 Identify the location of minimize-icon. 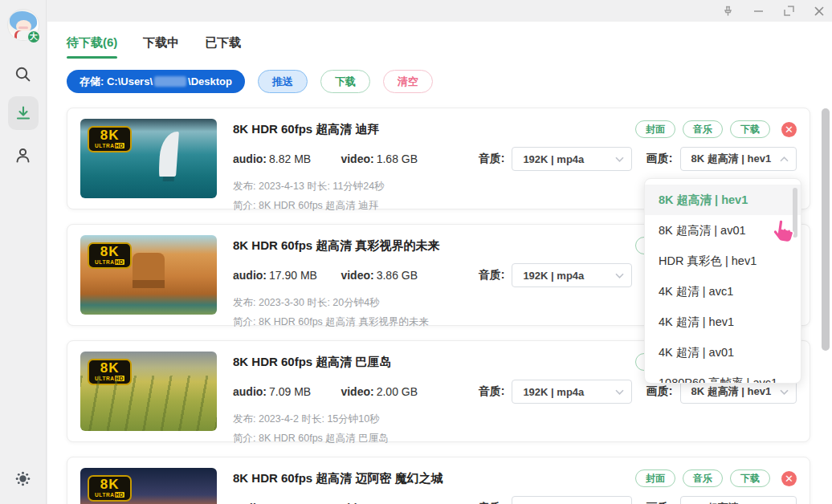
(758, 11).